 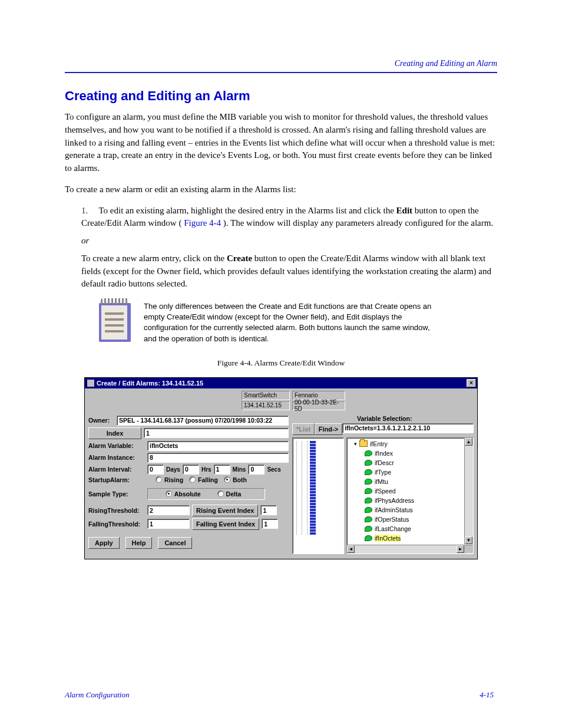 What do you see at coordinates (273, 469) in the screenshot?
I see `secs-unit: Secs` at bounding box center [273, 469].